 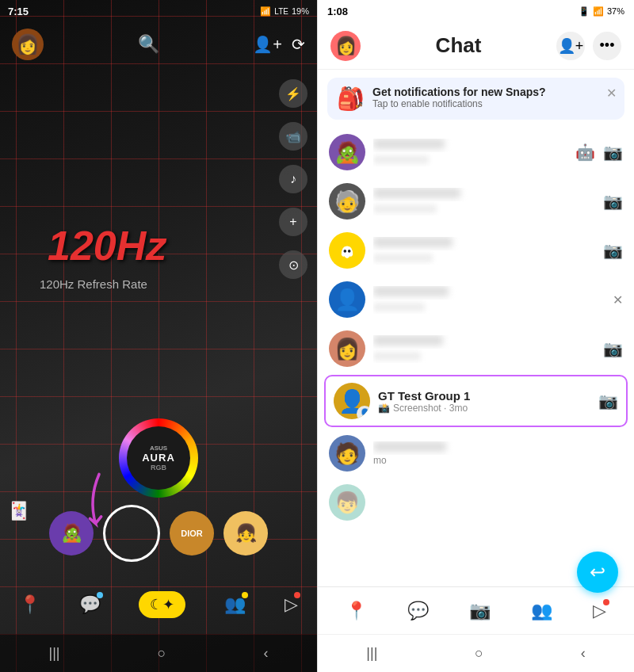 What do you see at coordinates (476, 201) in the screenshot?
I see `chat-item: 🧓 📷` at bounding box center [476, 201].